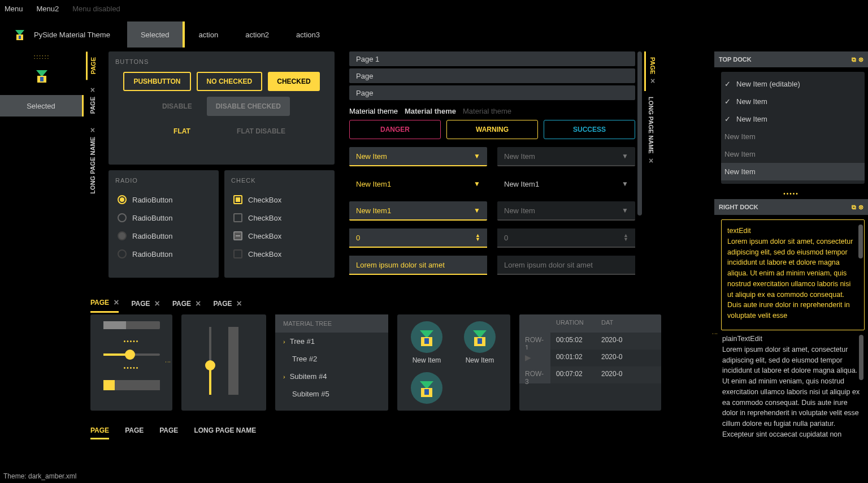  What do you see at coordinates (478, 238) in the screenshot?
I see `spin-arrows-icon: ▲▼` at bounding box center [478, 238].